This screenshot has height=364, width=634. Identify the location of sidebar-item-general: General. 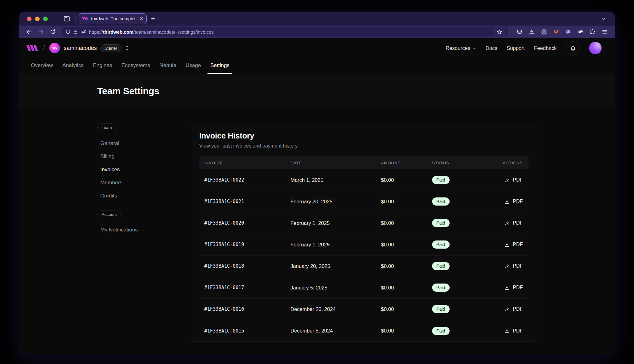
(133, 143).